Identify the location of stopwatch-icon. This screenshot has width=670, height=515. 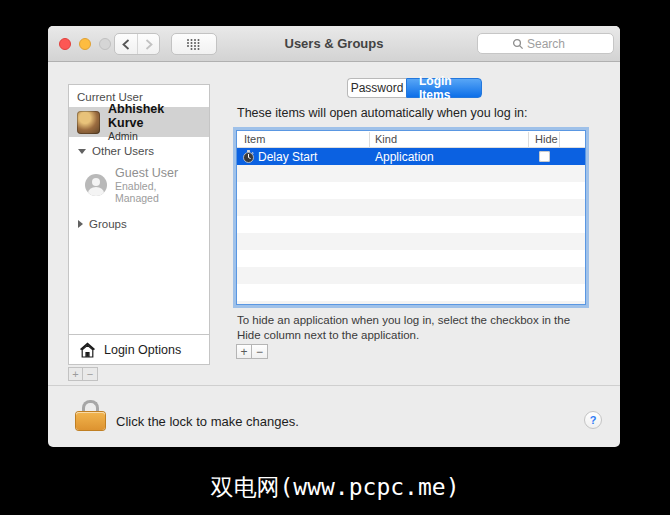
(248, 156).